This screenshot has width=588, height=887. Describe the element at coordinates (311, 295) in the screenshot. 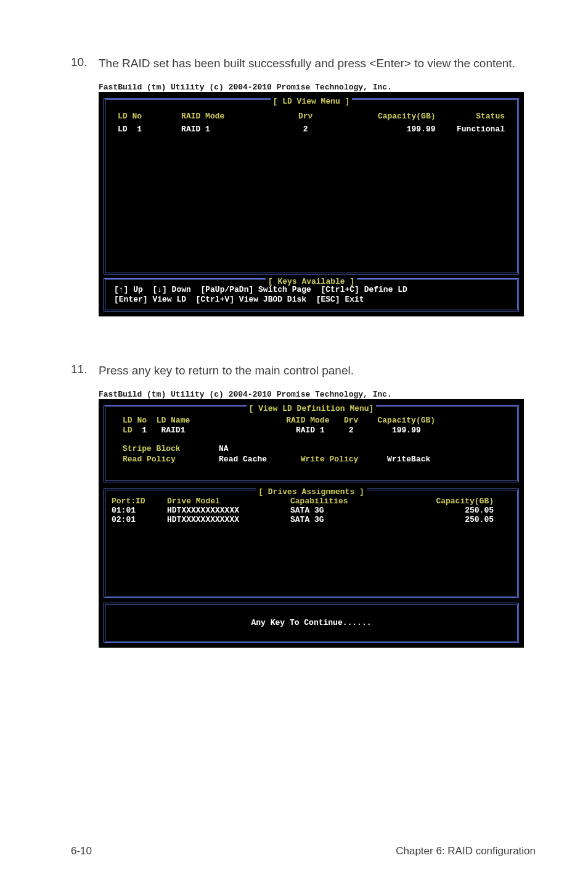

I see `keys-available-box: [ Keys Available ] [↑] Up [↓] Down [PaUp…` at that location.